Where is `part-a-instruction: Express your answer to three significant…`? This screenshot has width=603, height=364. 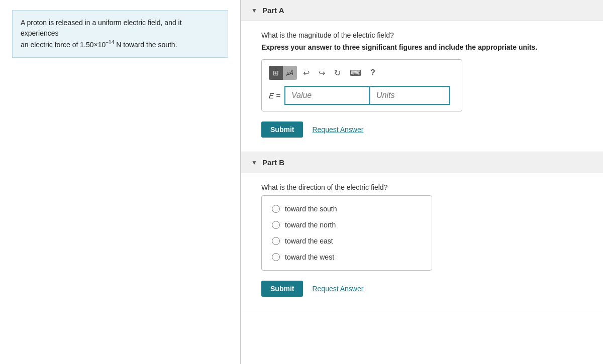 part-a-instruction: Express your answer to three significant… is located at coordinates (422, 47).